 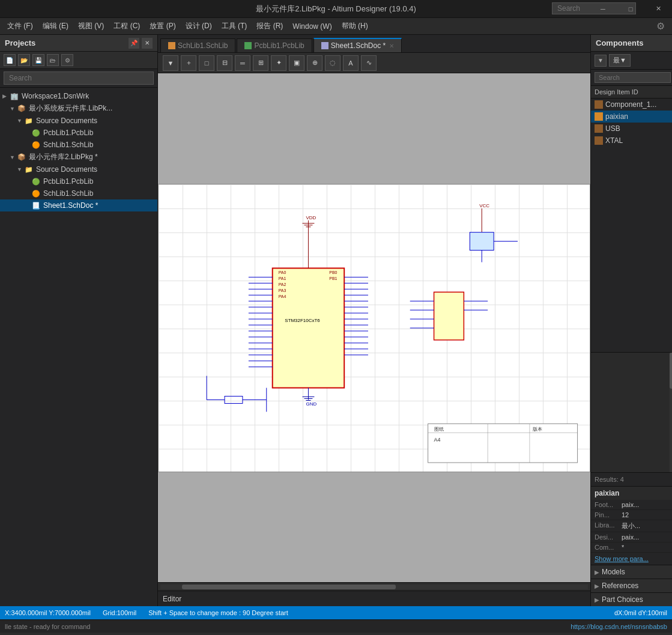 What do you see at coordinates (20, 121) in the screenshot?
I see `srcfolder1-arrow: ▼` at bounding box center [20, 121].